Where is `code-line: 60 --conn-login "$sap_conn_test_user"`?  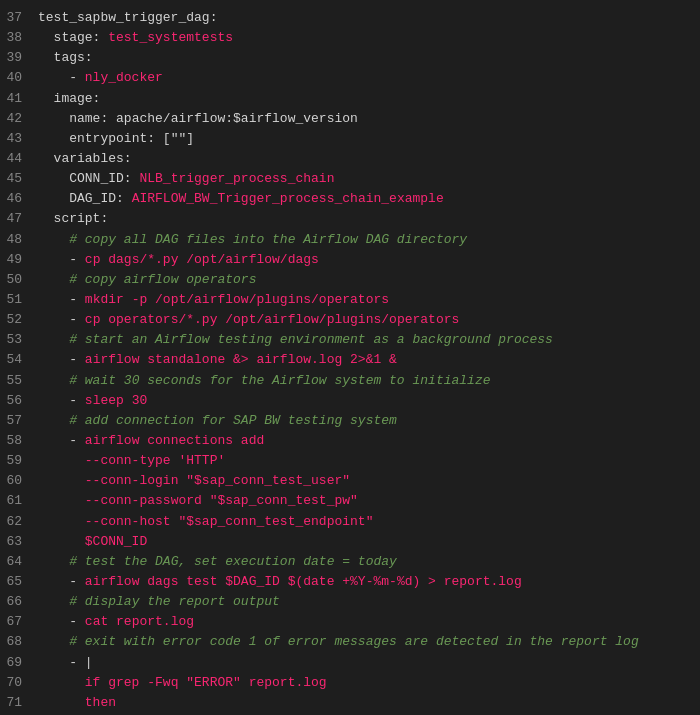 code-line: 60 --conn-login "$sap_conn_test_user" is located at coordinates (350, 481).